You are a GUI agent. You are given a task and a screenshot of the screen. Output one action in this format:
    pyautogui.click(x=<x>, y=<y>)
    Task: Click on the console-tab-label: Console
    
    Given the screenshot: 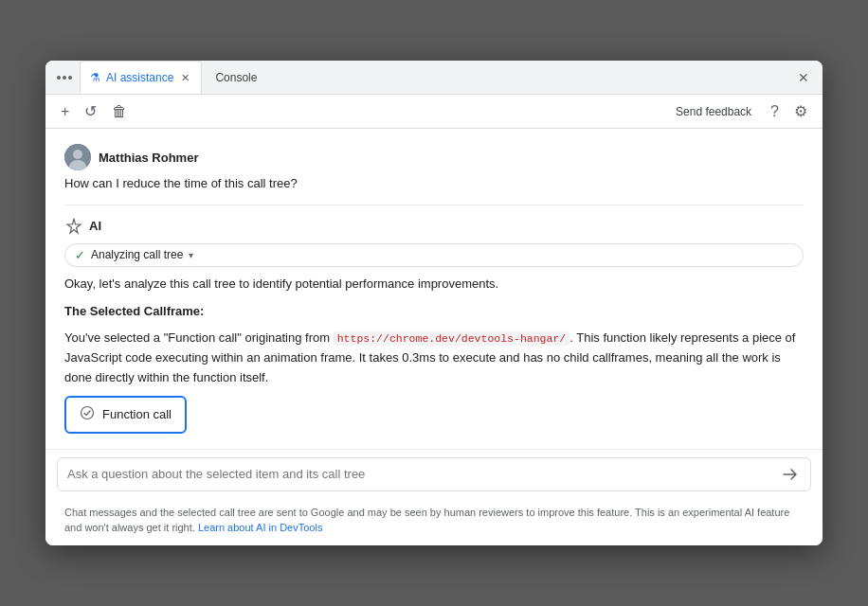 What is the action you would take?
    pyautogui.click(x=236, y=78)
    